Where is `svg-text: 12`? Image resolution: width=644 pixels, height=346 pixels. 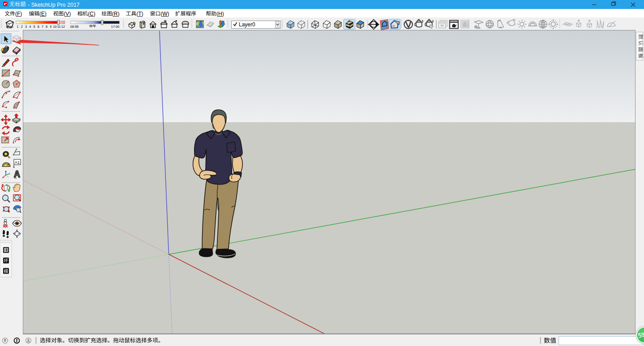 svg-text: 12 is located at coordinates (63, 27).